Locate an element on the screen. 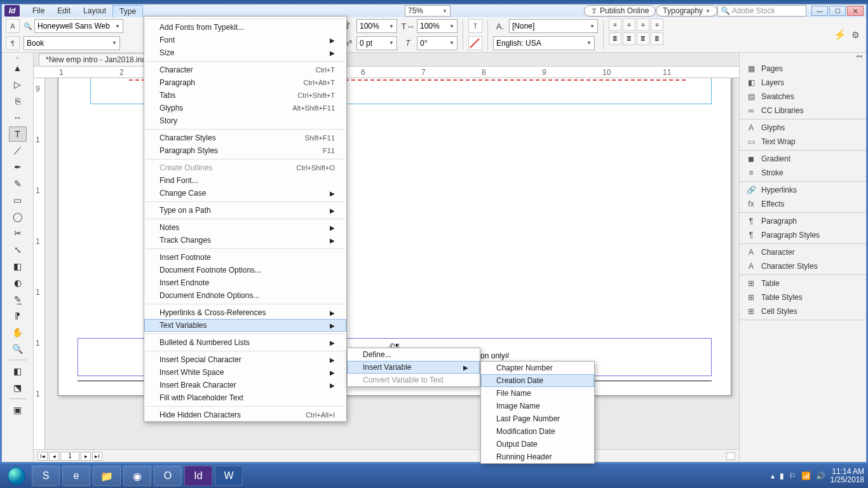 Image resolution: width=868 pixels, height=488 pixels. zoom-level: 75%▼ is located at coordinates (428, 11).